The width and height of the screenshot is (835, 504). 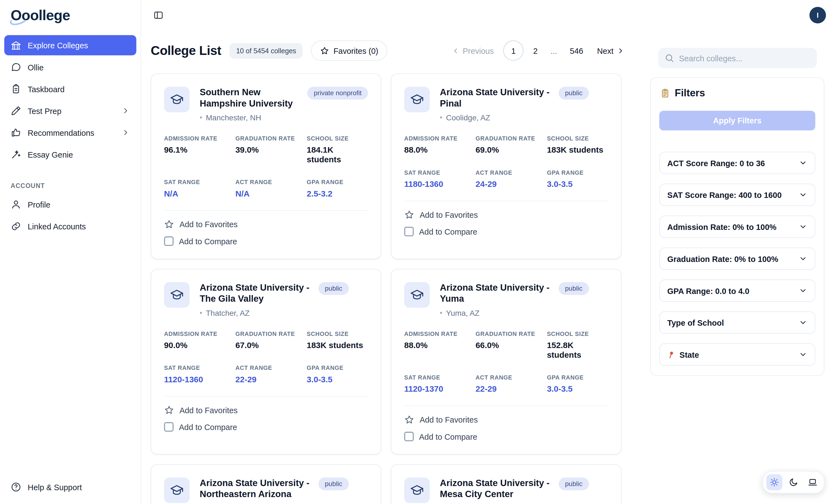 What do you see at coordinates (535, 51) in the screenshot?
I see `page-button-2: 2` at bounding box center [535, 51].